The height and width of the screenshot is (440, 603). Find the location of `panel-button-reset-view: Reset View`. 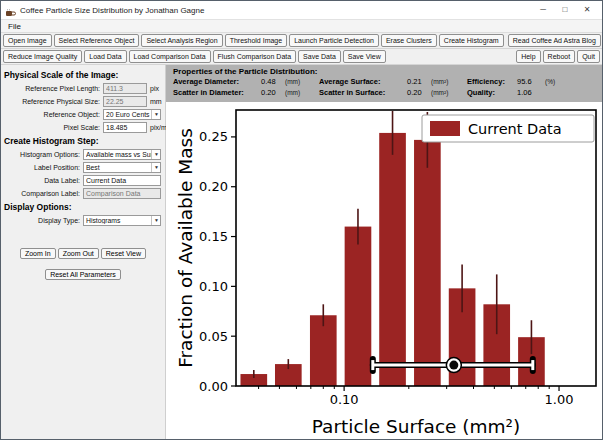

panel-button-reset-view: Reset View is located at coordinates (124, 254).